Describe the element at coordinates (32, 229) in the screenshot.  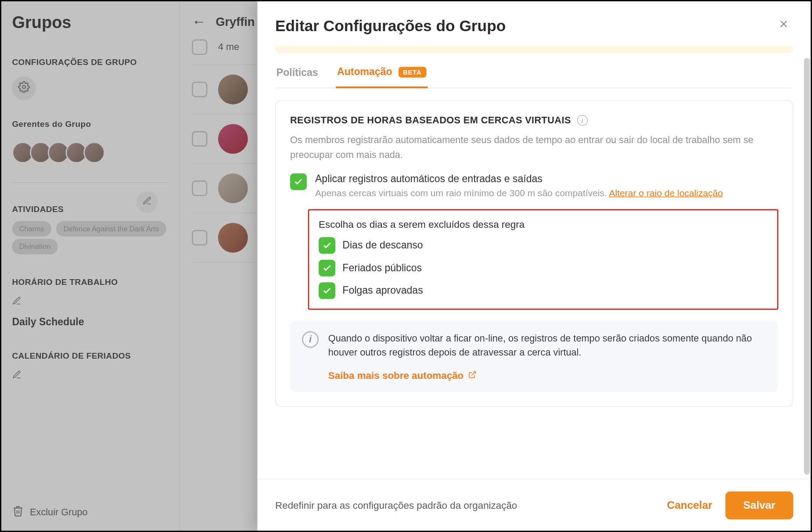
I see `activity-tag: Charms` at that location.